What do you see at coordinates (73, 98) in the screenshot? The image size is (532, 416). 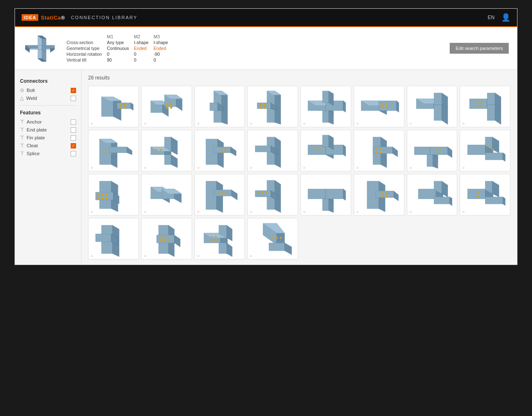 I see `weld-checkbox` at bounding box center [73, 98].